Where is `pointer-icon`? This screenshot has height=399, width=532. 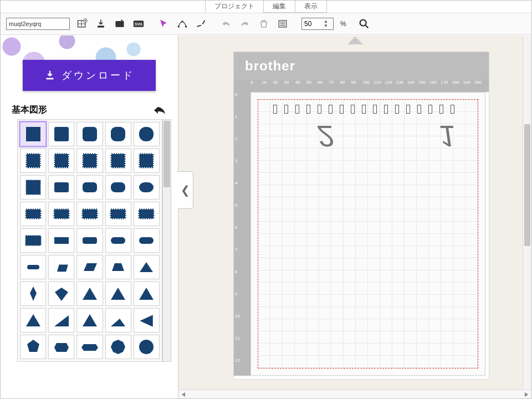 pointer-icon is located at coordinates (163, 24).